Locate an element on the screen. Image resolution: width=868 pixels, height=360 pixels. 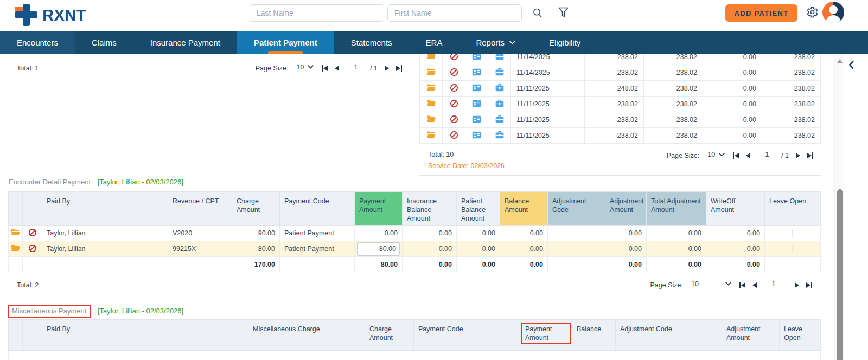
encounter-row: 11/11/2025248.02238.020.00238.02 is located at coordinates (621, 89).